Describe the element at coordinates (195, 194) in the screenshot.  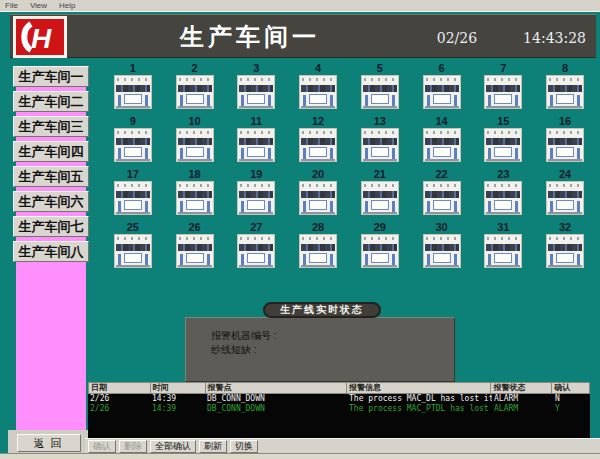
I see `machine-cell: 18` at that location.